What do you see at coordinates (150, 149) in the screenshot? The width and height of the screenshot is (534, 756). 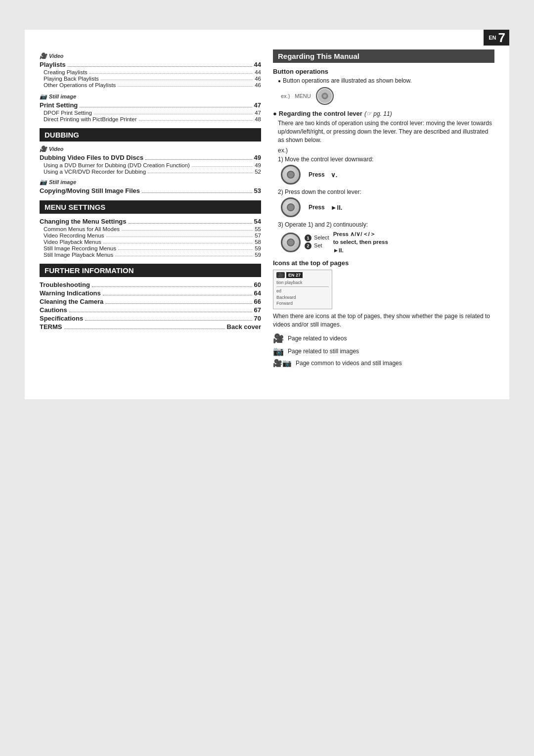 I see `dubbing-video-cat: 🎥 Video` at bounding box center [150, 149].